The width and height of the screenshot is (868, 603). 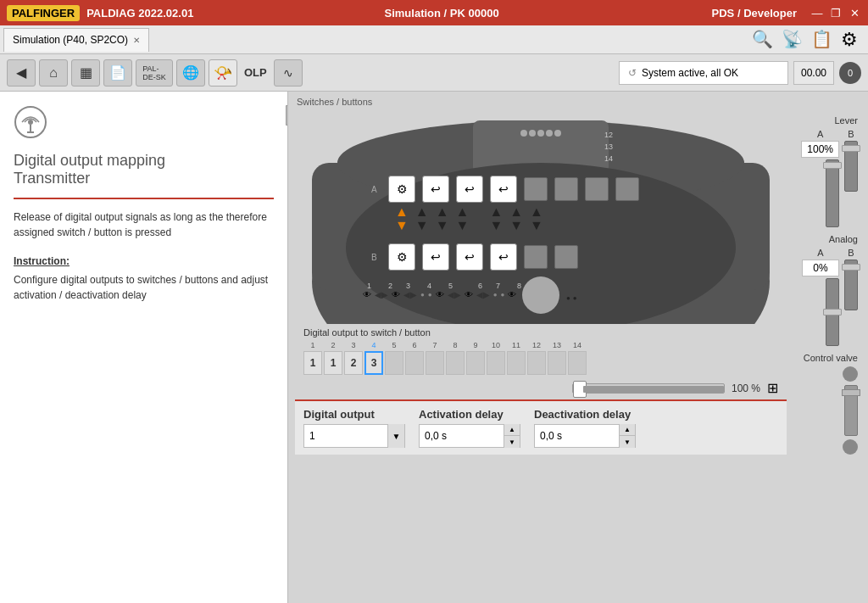 I want to click on center-joystick, so click(x=541, y=295).